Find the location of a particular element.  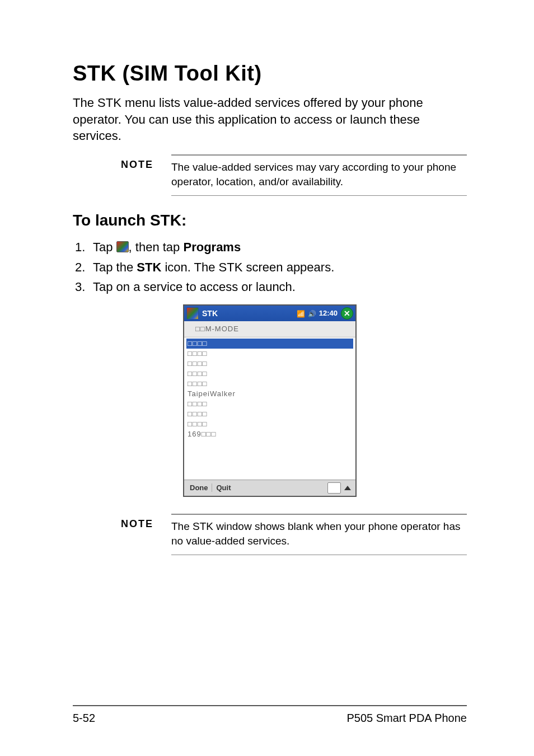

pda-title-bar: STK 12:40 ✕ is located at coordinates (270, 313).